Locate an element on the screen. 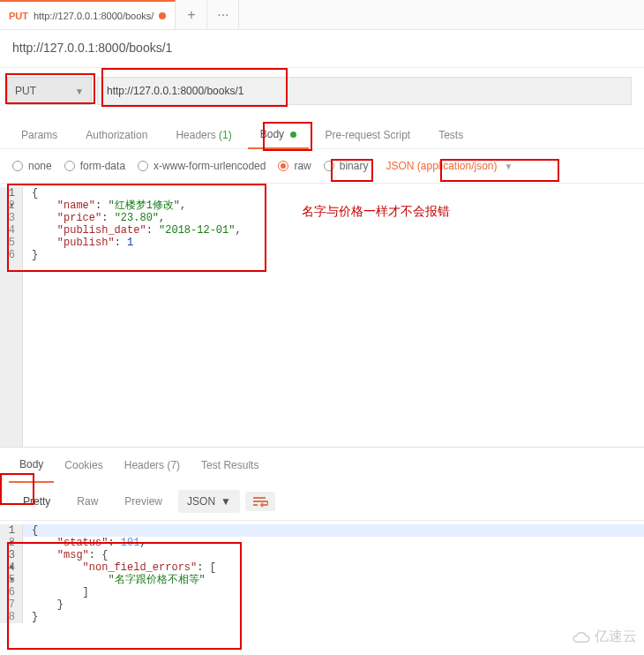 The width and height of the screenshot is (644, 655). body-opt-xwww: x-www-form-urlencoded is located at coordinates (201, 166).